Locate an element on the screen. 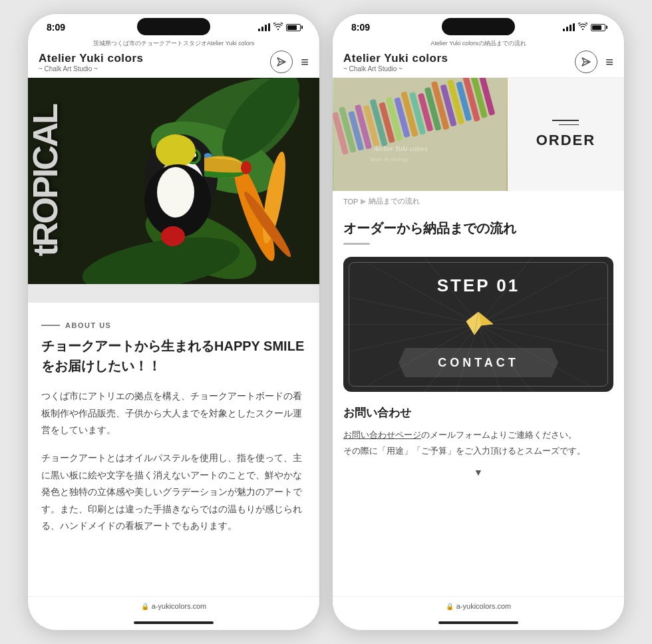  time-2: 8:09 is located at coordinates (361, 27).